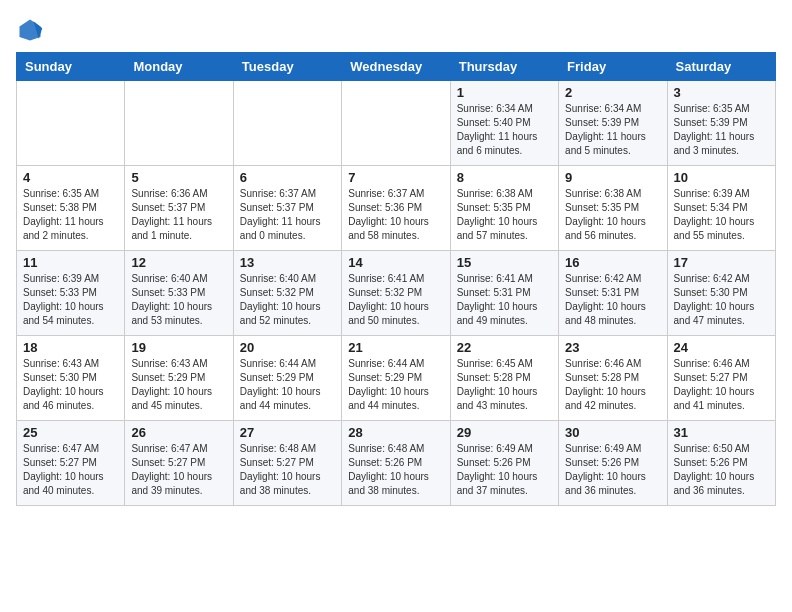  What do you see at coordinates (504, 67) in the screenshot?
I see `dow-header-thursday: Thursday` at bounding box center [504, 67].